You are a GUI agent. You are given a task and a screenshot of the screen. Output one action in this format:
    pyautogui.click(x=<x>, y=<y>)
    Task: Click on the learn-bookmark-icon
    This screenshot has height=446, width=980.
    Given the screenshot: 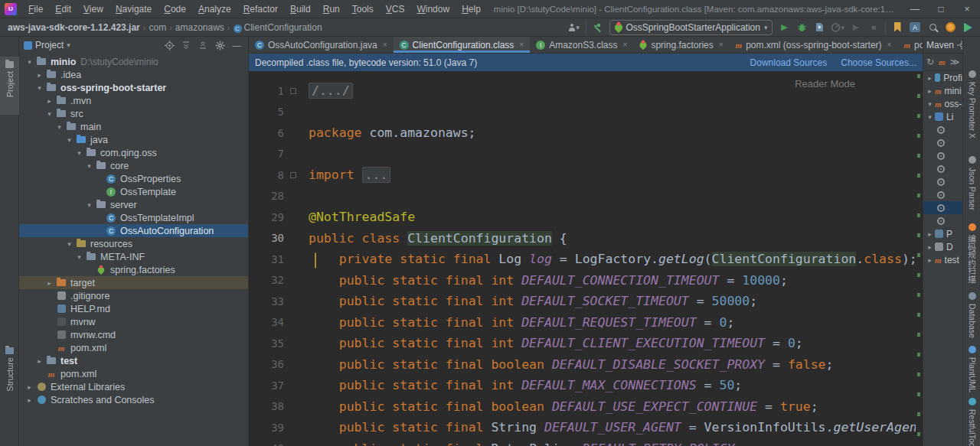 What is the action you would take?
    pyautogui.click(x=897, y=28)
    